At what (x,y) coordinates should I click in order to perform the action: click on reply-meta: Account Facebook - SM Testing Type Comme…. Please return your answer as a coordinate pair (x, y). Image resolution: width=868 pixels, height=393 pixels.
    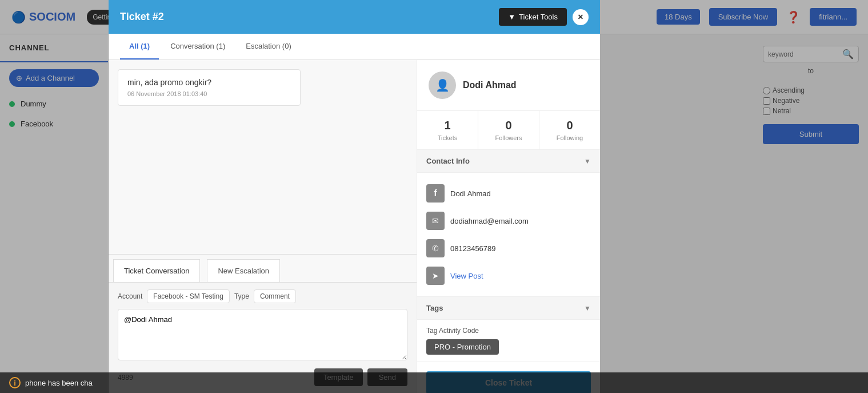
    Looking at the image, I should click on (263, 296).